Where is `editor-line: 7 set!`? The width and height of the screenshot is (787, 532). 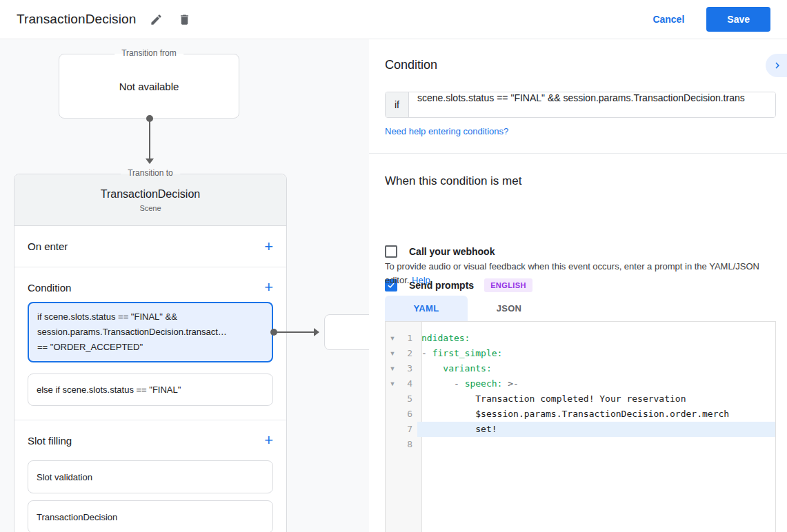 editor-line: 7 set! is located at coordinates (581, 429).